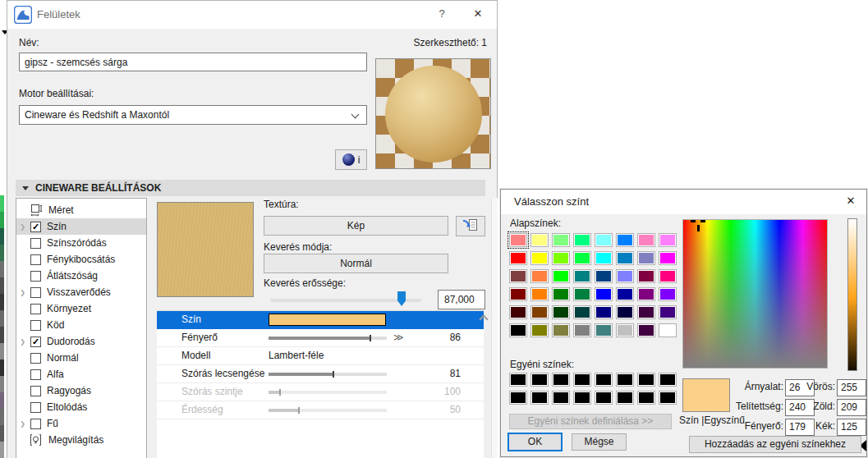 This screenshot has width=868, height=458. What do you see at coordinates (252, 15) in the screenshot?
I see `titlebar: Felületek ? ✕` at bounding box center [252, 15].